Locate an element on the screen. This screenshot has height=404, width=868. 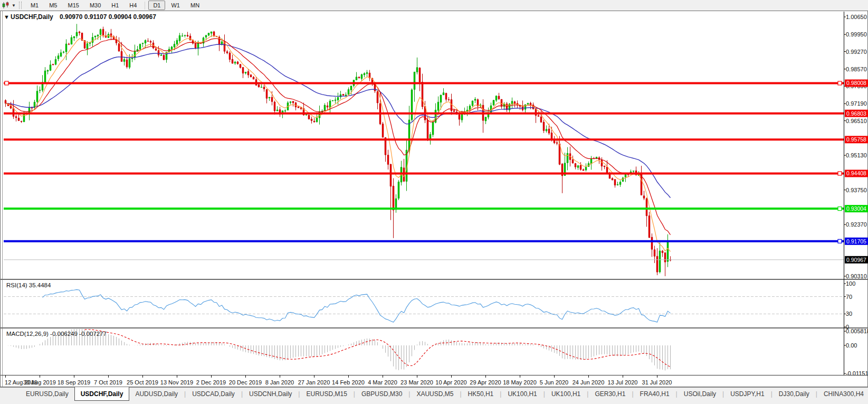
price-box-label: 0.93004 is located at coordinates (856, 209).